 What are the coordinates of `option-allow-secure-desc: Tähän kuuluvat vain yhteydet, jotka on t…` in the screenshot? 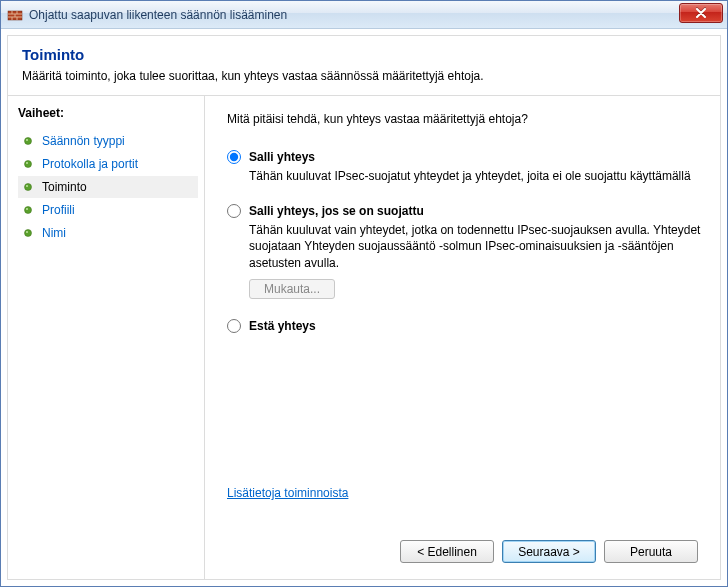 It's located at (476, 246).